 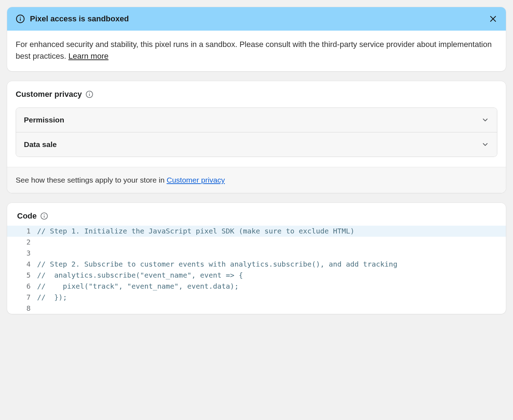 I want to click on banner-header: Pixel access is sandboxed, so click(x=256, y=19).